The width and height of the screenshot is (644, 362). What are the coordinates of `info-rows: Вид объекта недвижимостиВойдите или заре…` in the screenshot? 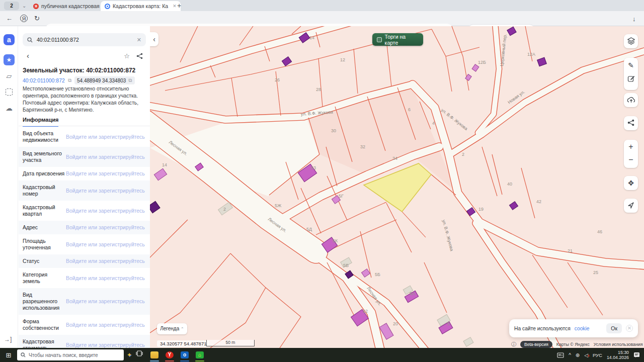 It's located at (85, 237).